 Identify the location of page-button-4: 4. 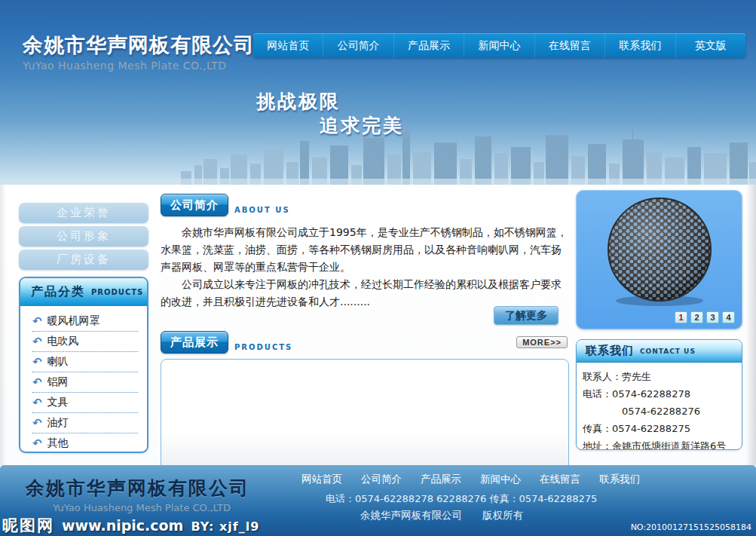
(728, 317).